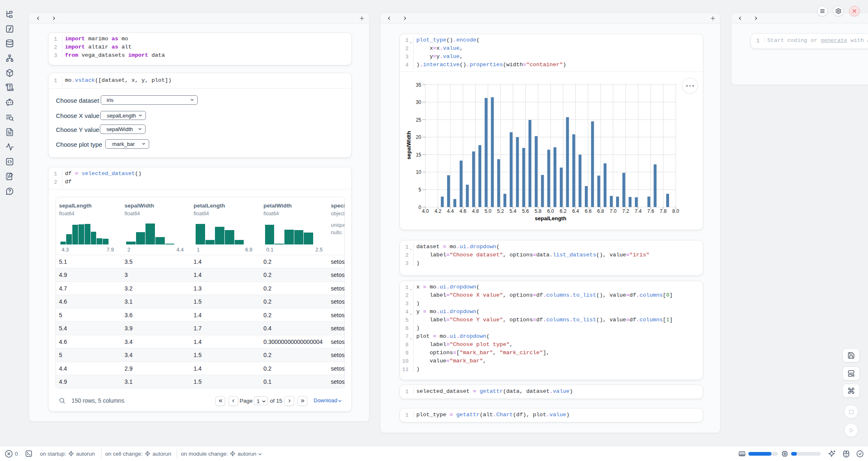 The width and height of the screenshot is (868, 461). What do you see at coordinates (601, 211) in the screenshot?
I see `svg-text: 6.8` at bounding box center [601, 211].